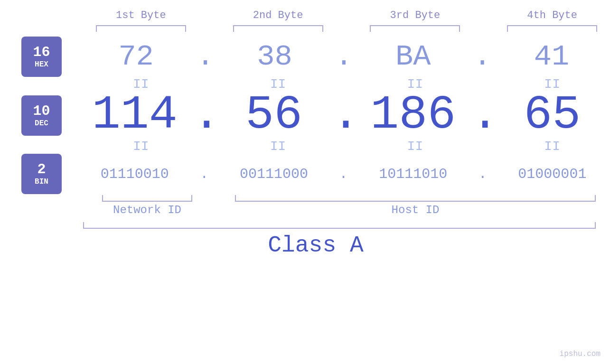 The height and width of the screenshot is (364, 610). Describe the element at coordinates (42, 116) in the screenshot. I see `dec-badge: 10 DEC` at that location.